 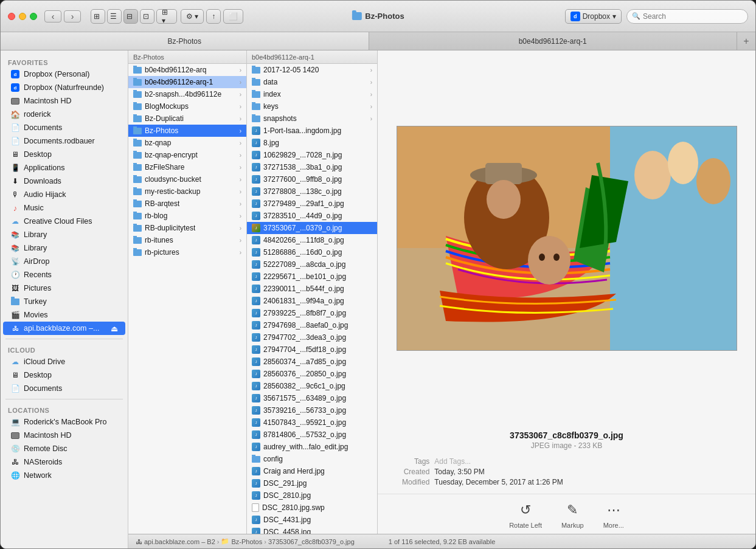 What do you see at coordinates (64, 261) in the screenshot?
I see `sidebar-item-airdrop: 📡 AirDrop` at bounding box center [64, 261].